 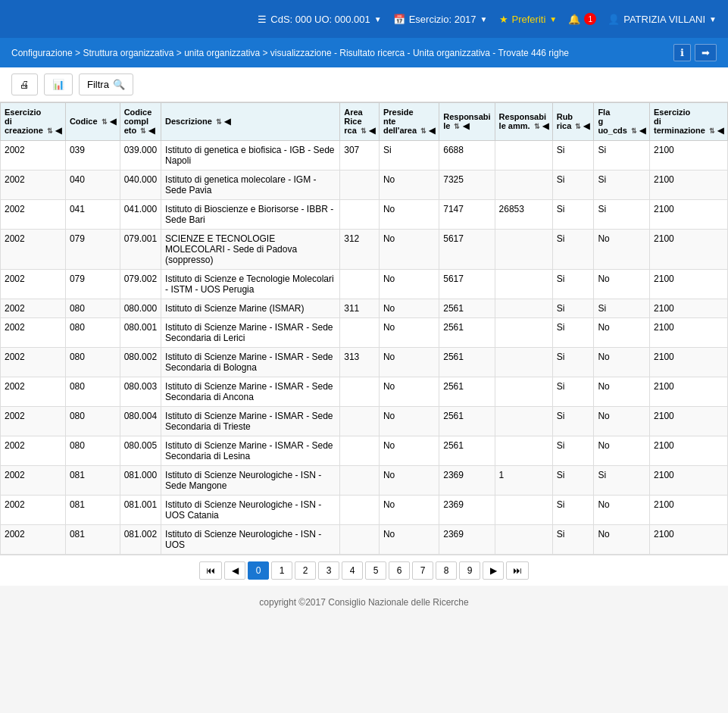 I want to click on sort-icon-rubrica: ⇅, so click(x=578, y=127).